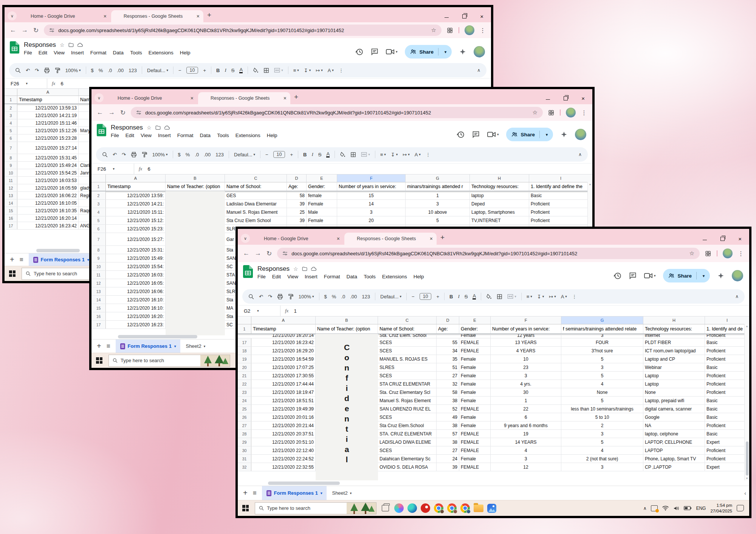  Describe the element at coordinates (99, 212) in the screenshot. I see `row-number: 4` at that location.